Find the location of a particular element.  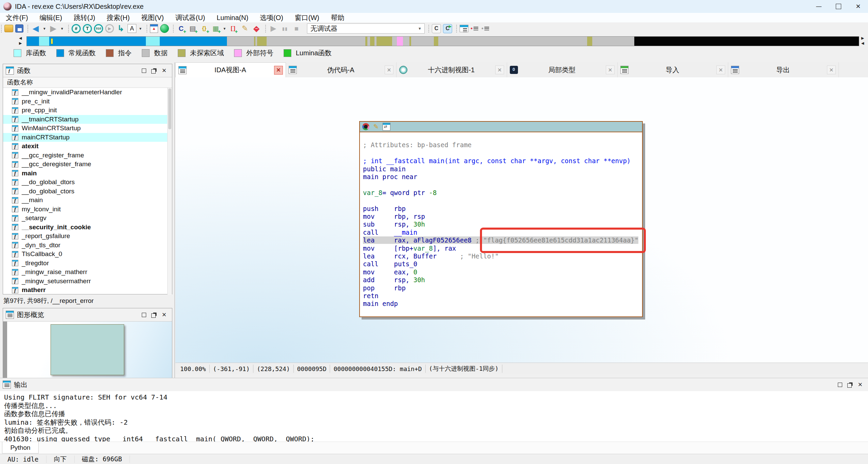

graph-node-main: ✎ ; Attributes: bp-based frame; int __fa… is located at coordinates (501, 219).